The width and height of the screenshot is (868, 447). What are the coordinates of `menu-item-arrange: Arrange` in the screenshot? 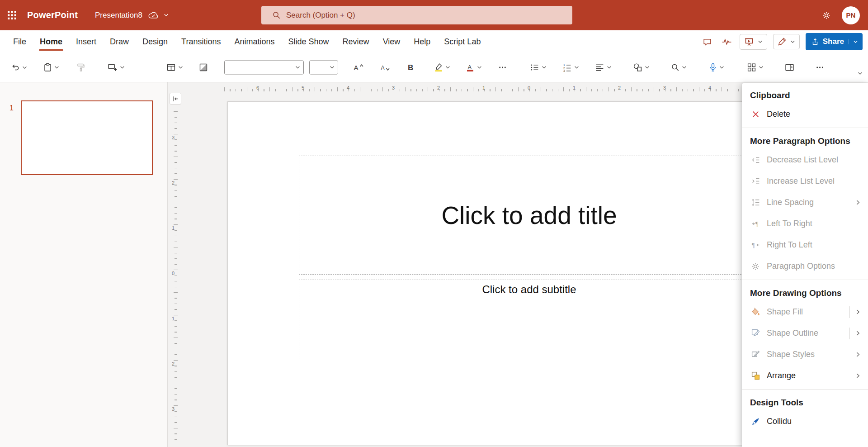 It's located at (805, 376).